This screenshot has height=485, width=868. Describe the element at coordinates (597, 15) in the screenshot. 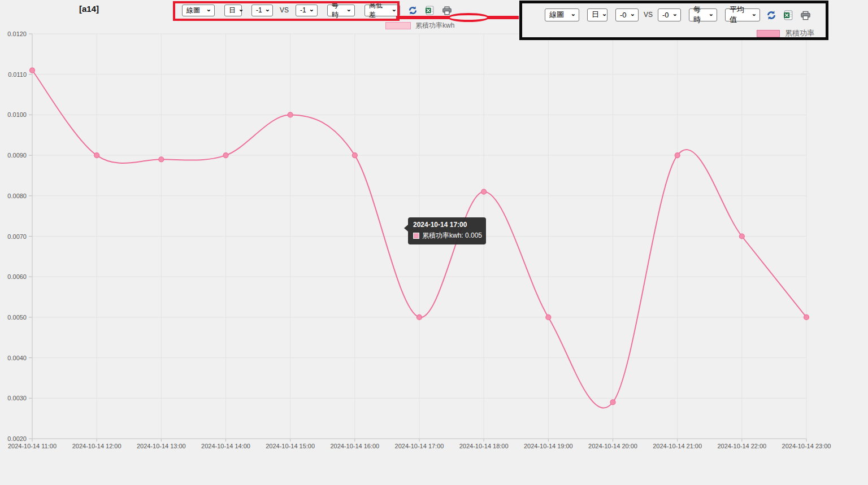

I see `inset-period-select: 日 ⌄` at that location.